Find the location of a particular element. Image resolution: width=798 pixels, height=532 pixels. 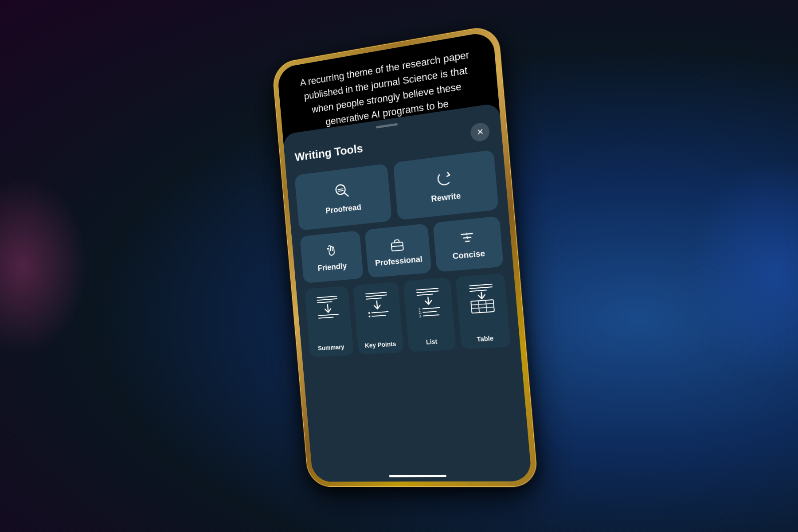

rewrite-label: Rewrite is located at coordinates (446, 198).